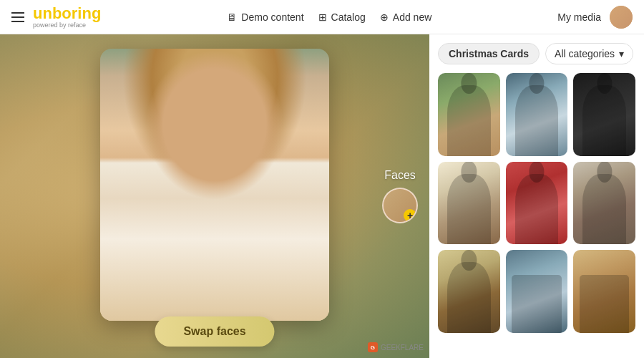  I want to click on header-left: unboring powered by reface, so click(56, 17).